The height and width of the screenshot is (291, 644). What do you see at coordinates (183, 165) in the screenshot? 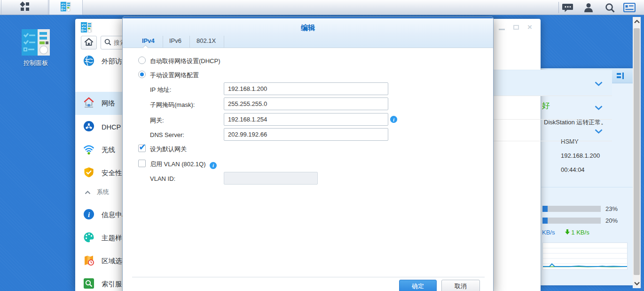
I see `vlan-checkbox-label: 启用 VLAN (802.1Q) i` at bounding box center [183, 165].